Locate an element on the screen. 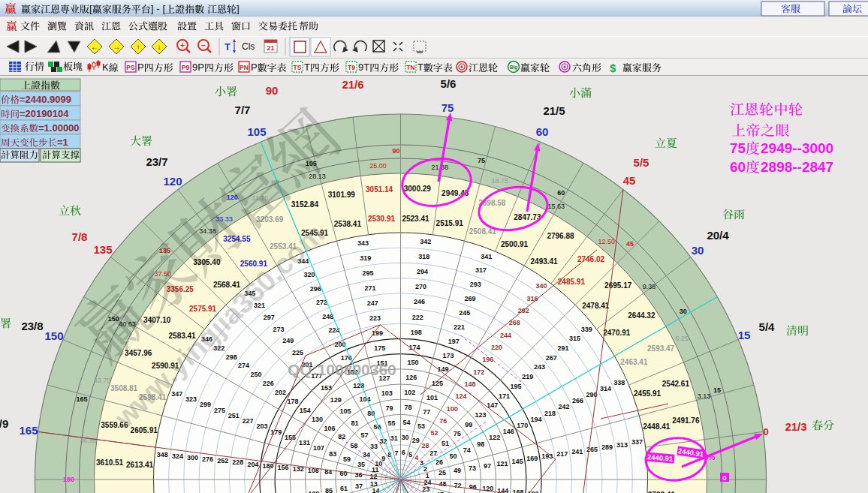 Image resolution: width=868 pixels, height=493 pixels. svg-text: 202 is located at coordinates (281, 392).